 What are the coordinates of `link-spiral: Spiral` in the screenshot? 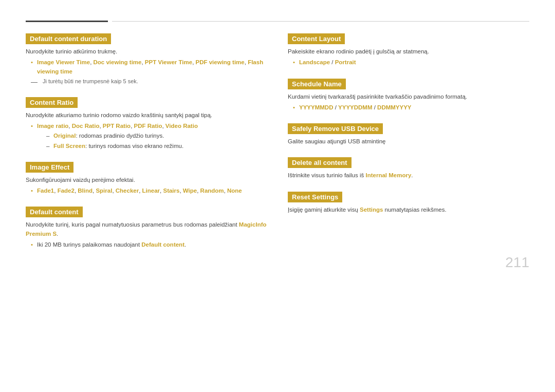 It's located at (104, 191).